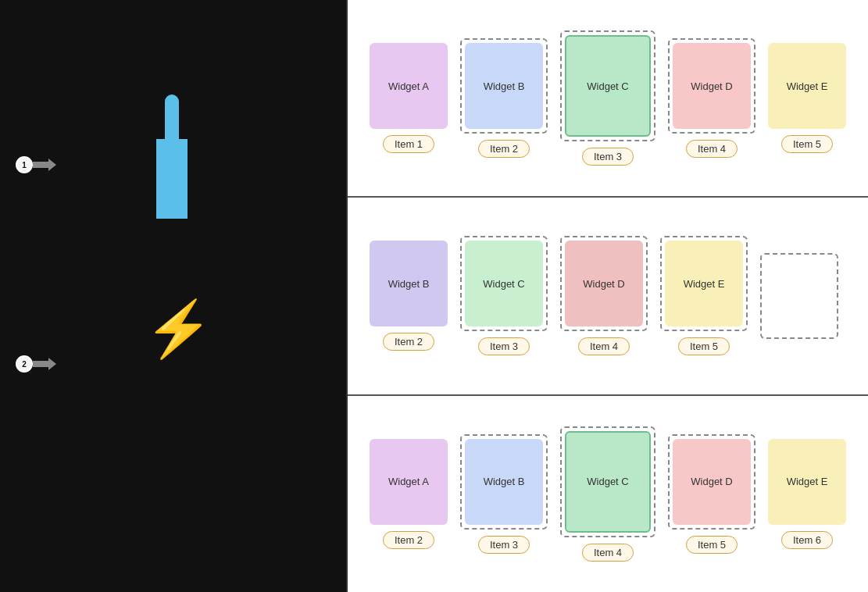 The image size is (868, 592). Describe the element at coordinates (36, 364) in the screenshot. I see `step2-indicator: 2` at that location.